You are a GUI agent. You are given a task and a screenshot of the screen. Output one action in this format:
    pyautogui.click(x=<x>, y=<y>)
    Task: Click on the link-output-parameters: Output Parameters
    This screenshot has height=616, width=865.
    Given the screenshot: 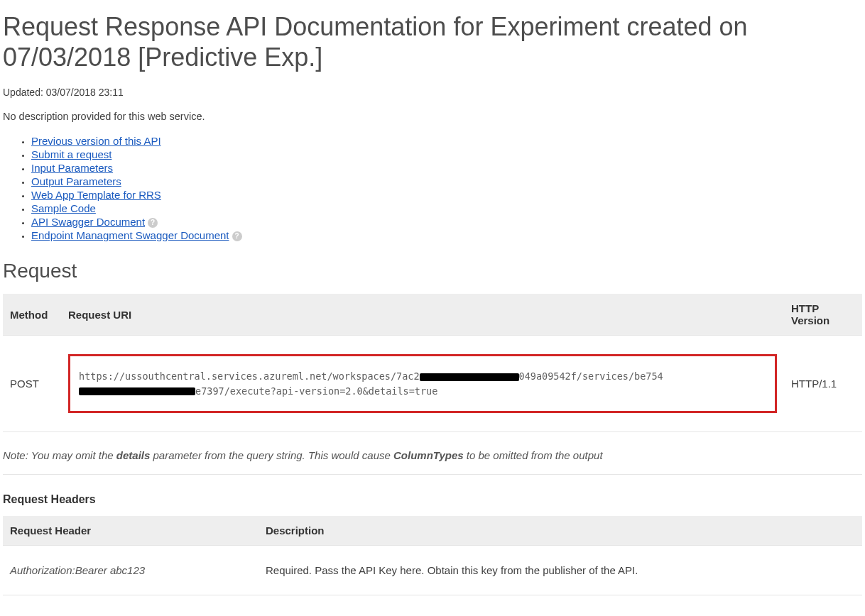 What is the action you would take?
    pyautogui.click(x=77, y=182)
    